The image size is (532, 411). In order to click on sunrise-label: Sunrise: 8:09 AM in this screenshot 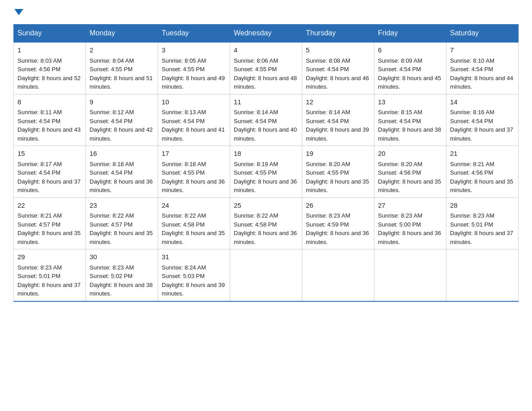, I will do `click(400, 61)`.